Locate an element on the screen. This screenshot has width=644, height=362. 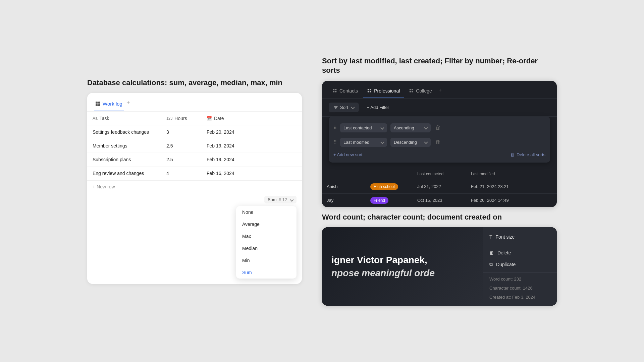
data-row-anish: Anish High school Jul 31, 2022 Feb 21, 2… is located at coordinates (439, 187).